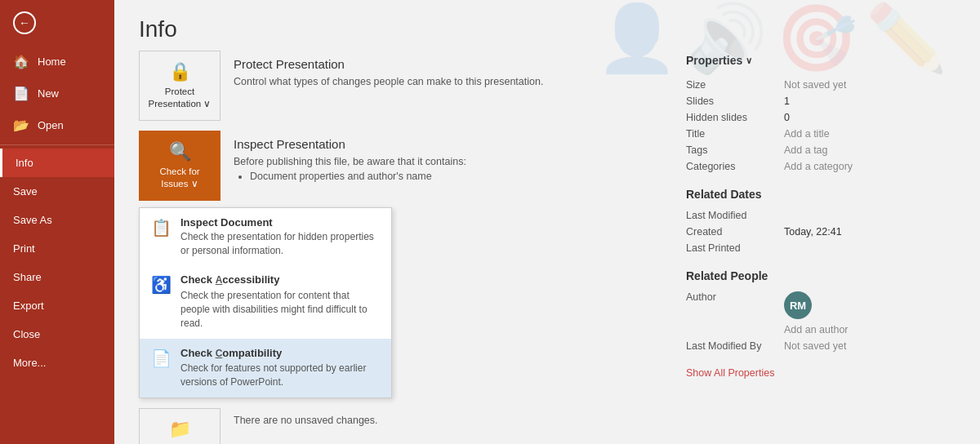  Describe the element at coordinates (825, 232) in the screenshot. I see `date-row-created: Created Today, 22:41` at that location.